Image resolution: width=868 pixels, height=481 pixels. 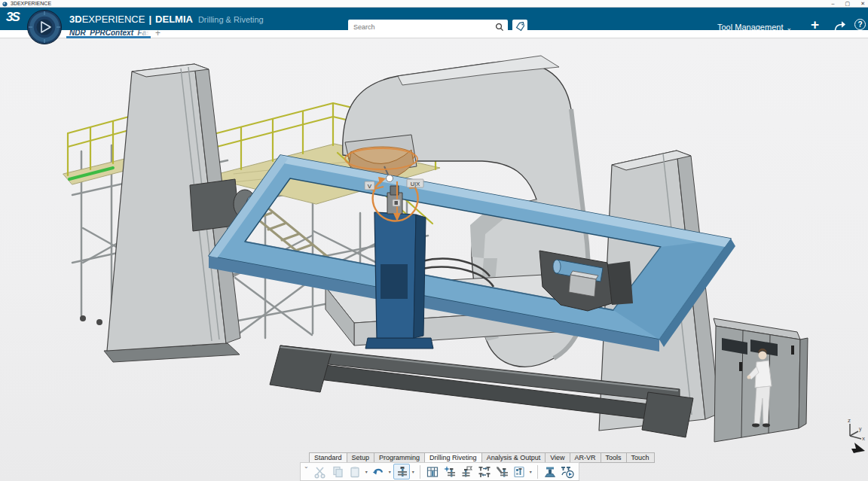 What do you see at coordinates (453, 458) in the screenshot?
I see `action-tab-drilling-riveting: Drilling Riveting` at bounding box center [453, 458].